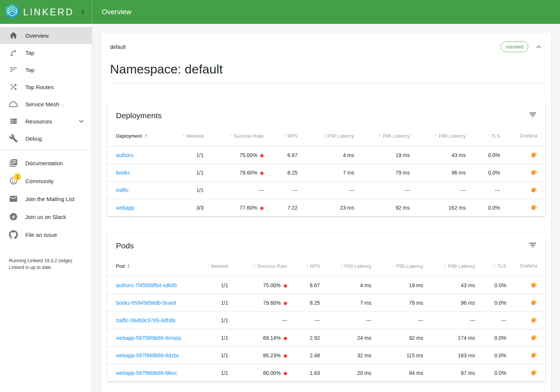 The height and width of the screenshot is (392, 560). I want to click on sidebar-item-label: Overview, so click(37, 36).